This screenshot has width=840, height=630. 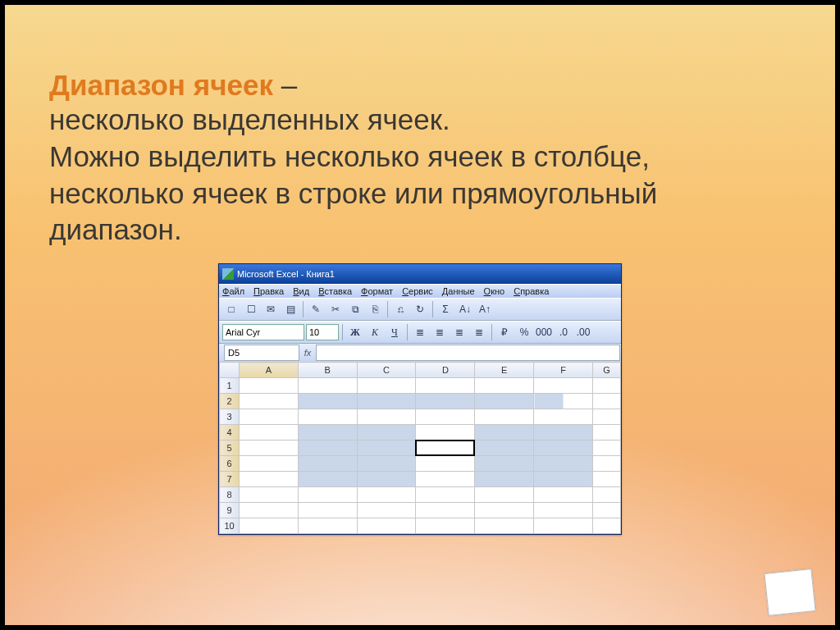 What do you see at coordinates (355, 332) in the screenshot?
I see `bold-button: Ж` at bounding box center [355, 332].